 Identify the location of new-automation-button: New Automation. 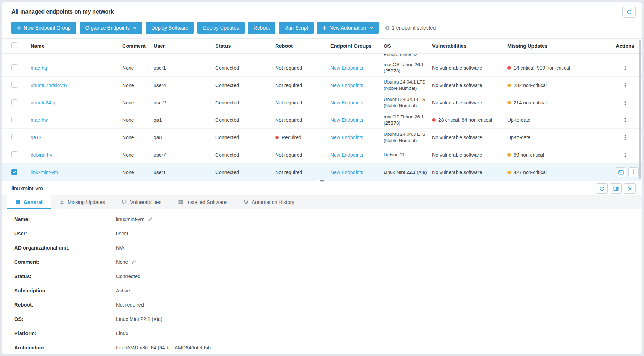
(348, 28).